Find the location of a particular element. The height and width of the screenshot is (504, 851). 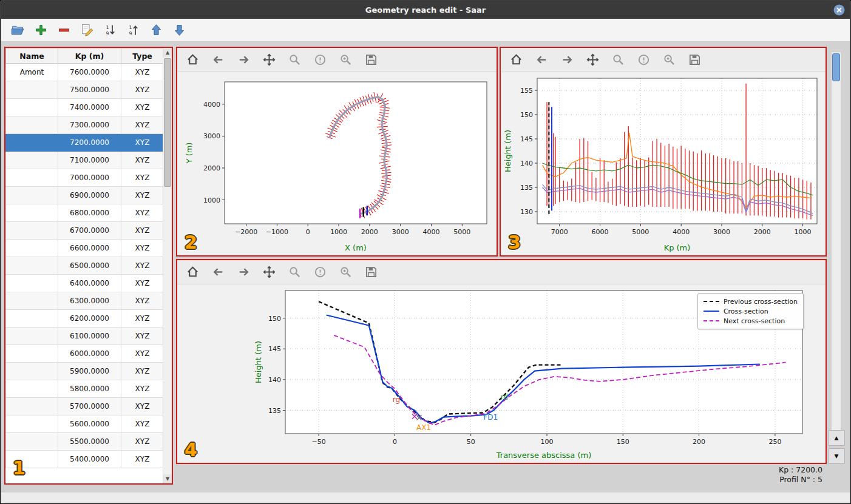

table-row: 7000.0000XYZ is located at coordinates (85, 178).